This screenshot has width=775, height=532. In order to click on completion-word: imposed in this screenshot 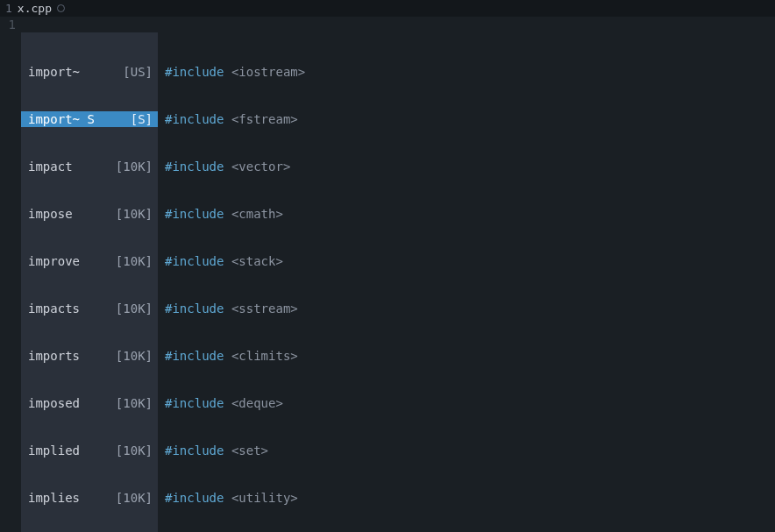, I will do `click(68, 403)`.